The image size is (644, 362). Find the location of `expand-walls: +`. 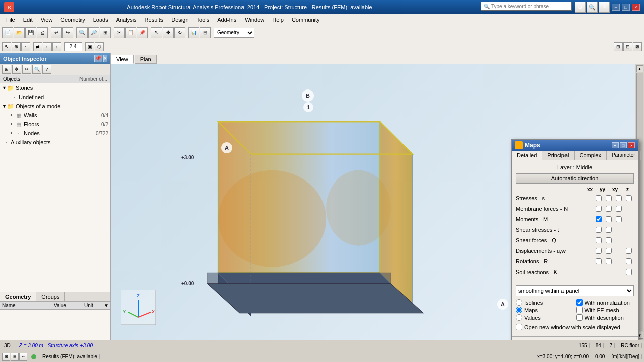

expand-walls: + is located at coordinates (13, 115).